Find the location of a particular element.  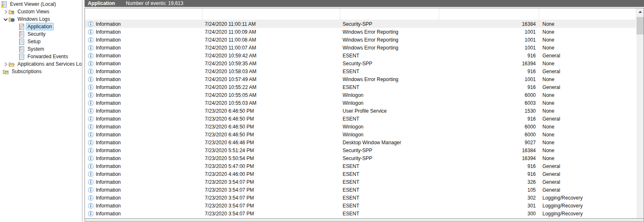

table-row: Information 7/24/2020 11:00:11 AM Securi… is located at coordinates (361, 24).